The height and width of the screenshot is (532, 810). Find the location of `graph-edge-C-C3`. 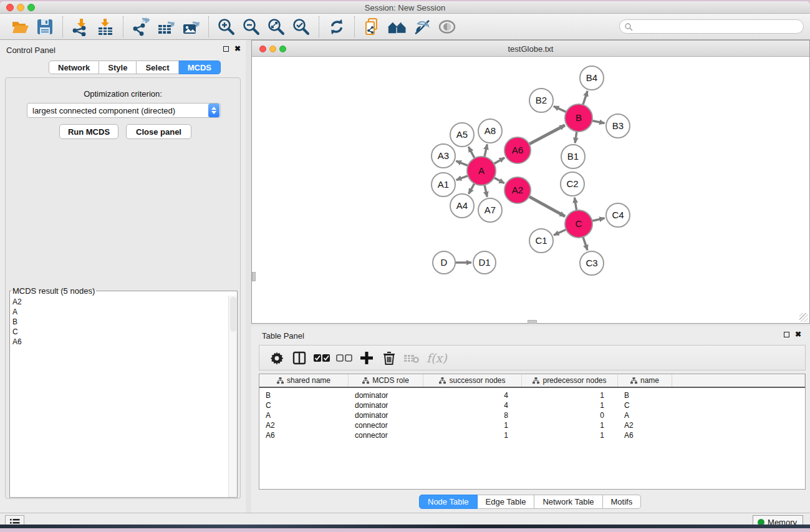

graph-edge-C-C3 is located at coordinates (585, 243).